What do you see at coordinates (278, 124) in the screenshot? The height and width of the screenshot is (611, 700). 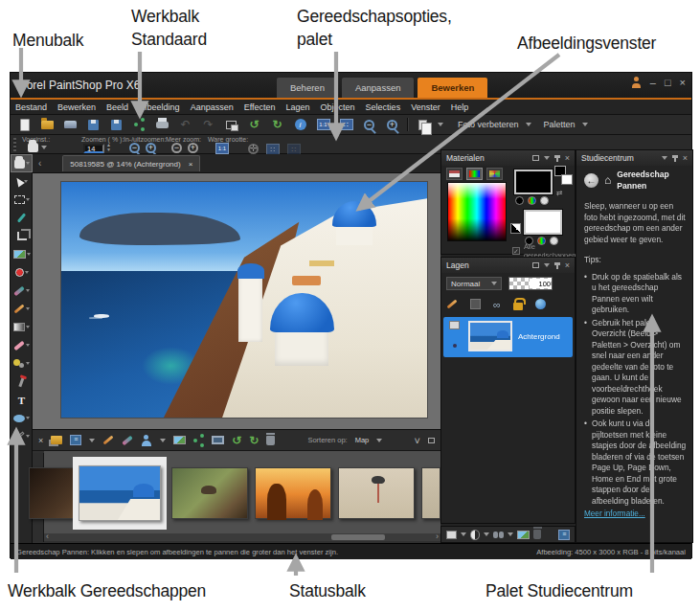 I see `rotate-right-icon: ↻` at bounding box center [278, 124].